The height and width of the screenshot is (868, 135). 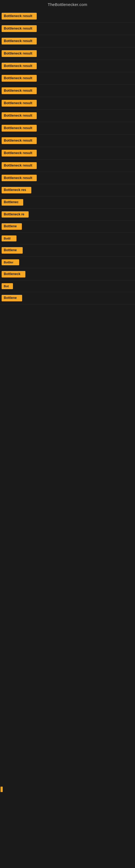 What do you see at coordinates (68, 203) in the screenshot?
I see `bottleneck-section-16: Bottlenec` at bounding box center [68, 203].